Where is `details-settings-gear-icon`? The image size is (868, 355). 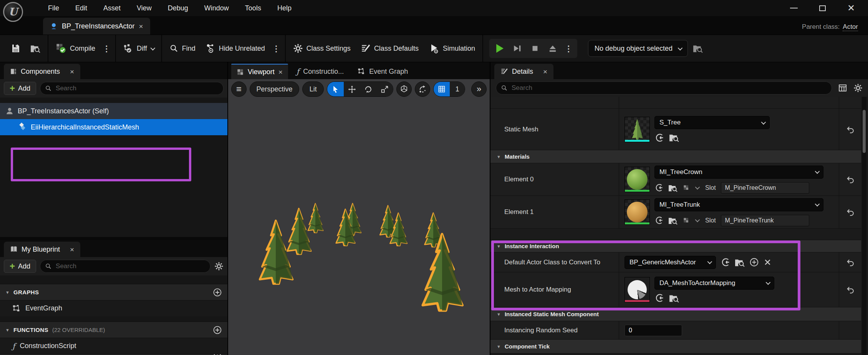
details-settings-gear-icon is located at coordinates (858, 88).